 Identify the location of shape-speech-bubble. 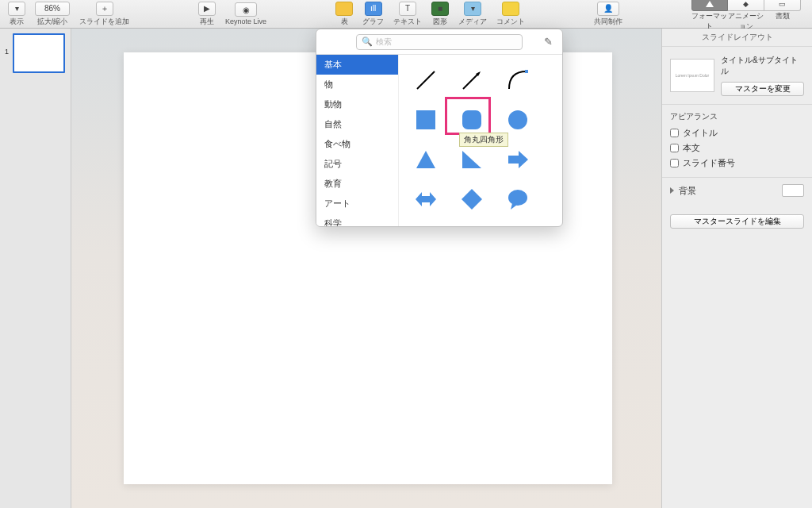
(518, 199).